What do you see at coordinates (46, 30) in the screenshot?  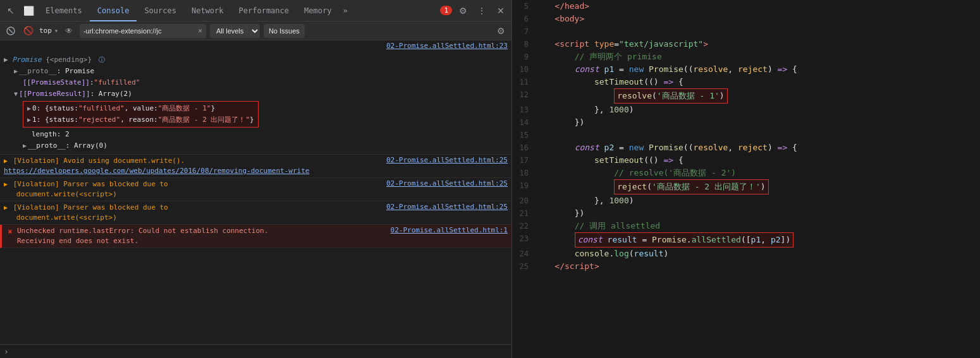 I see `top-label: top` at bounding box center [46, 30].